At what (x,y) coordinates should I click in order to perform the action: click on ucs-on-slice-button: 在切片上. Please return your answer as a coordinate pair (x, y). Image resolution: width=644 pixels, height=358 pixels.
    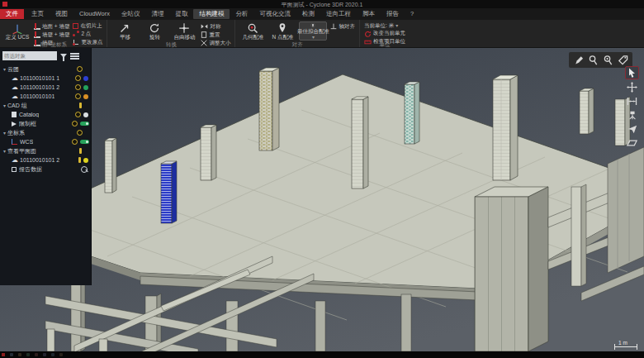
    Looking at the image, I should click on (88, 26).